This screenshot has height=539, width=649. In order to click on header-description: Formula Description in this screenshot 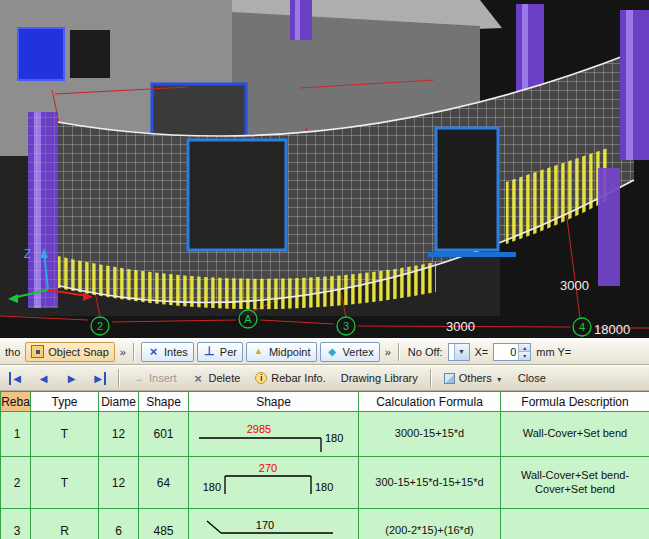, I will do `click(575, 402)`.